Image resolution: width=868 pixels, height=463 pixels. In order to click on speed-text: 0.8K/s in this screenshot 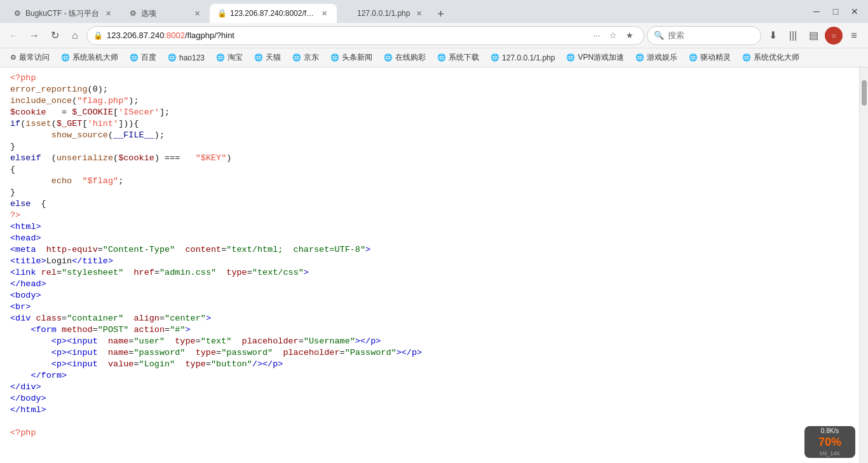, I will do `click(830, 431)`.